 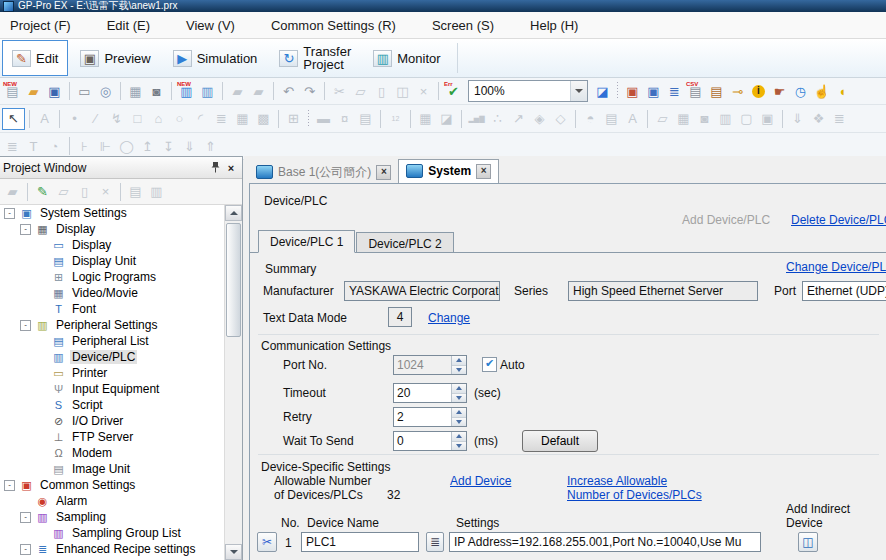 I want to click on sound-icon: ◖, so click(x=842, y=91).